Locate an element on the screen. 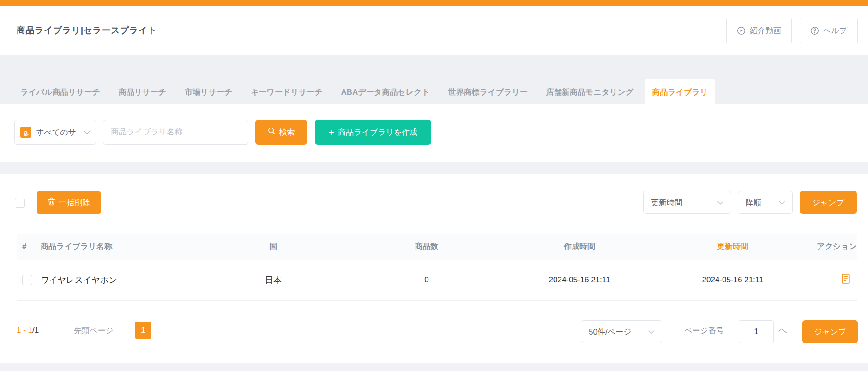 The width and height of the screenshot is (868, 371). site-select-value: すべてのサ is located at coordinates (58, 132).